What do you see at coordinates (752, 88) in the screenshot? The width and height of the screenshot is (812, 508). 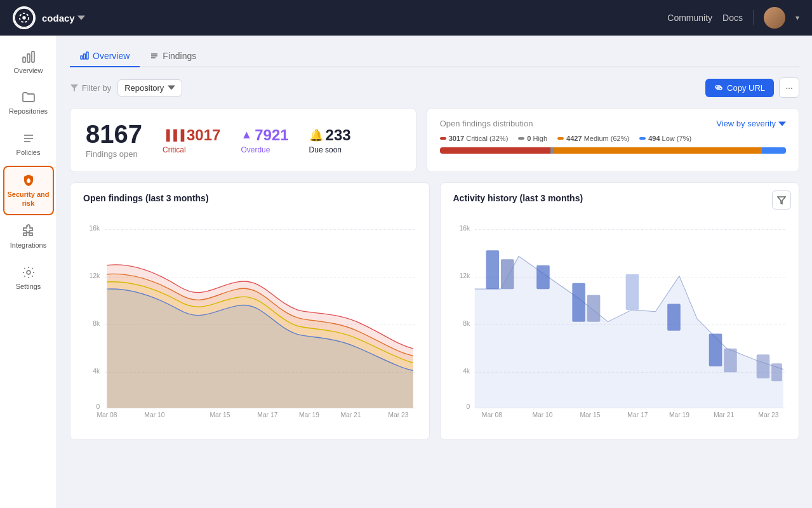 I see `filter-right: Copy URL ···` at bounding box center [752, 88].